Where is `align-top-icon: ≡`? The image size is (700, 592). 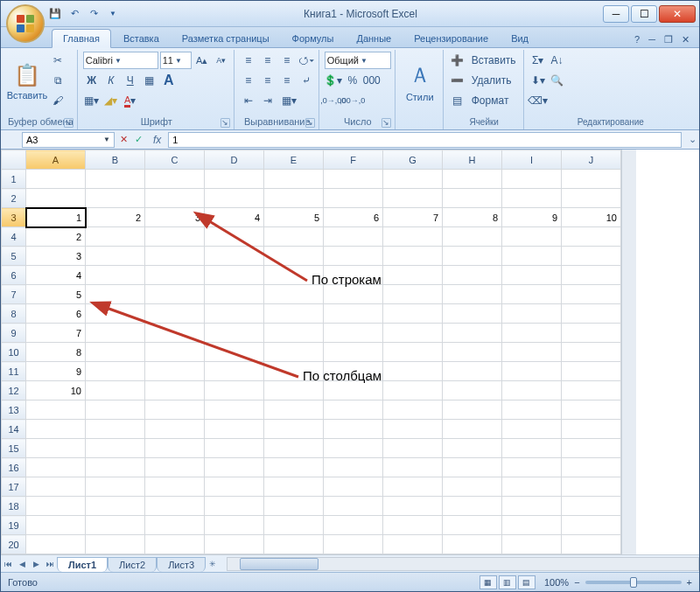
align-top-icon: ≡ is located at coordinates (248, 60).